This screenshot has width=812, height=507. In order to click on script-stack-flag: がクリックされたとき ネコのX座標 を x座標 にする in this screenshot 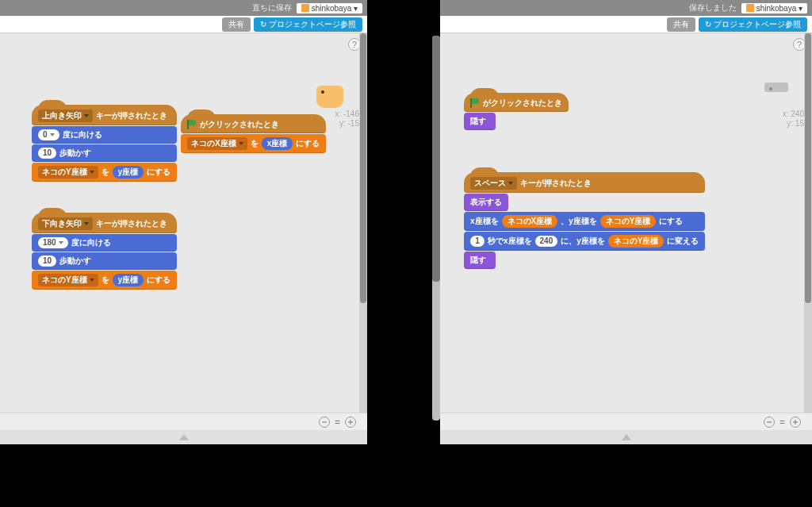, I will do `click(254, 134)`.